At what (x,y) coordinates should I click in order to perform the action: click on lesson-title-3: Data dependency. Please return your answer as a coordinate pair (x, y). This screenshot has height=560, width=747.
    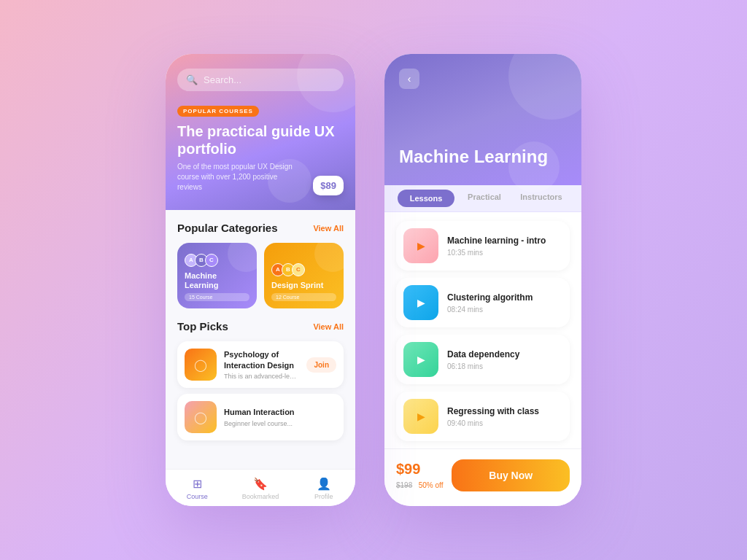
    Looking at the image, I should click on (505, 354).